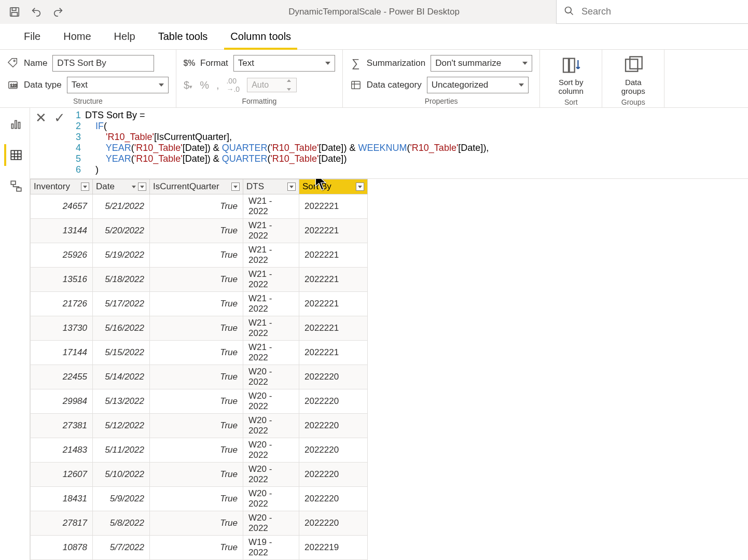  What do you see at coordinates (571, 76) in the screenshot?
I see `sort-by-column-button: Sort by column` at bounding box center [571, 76].